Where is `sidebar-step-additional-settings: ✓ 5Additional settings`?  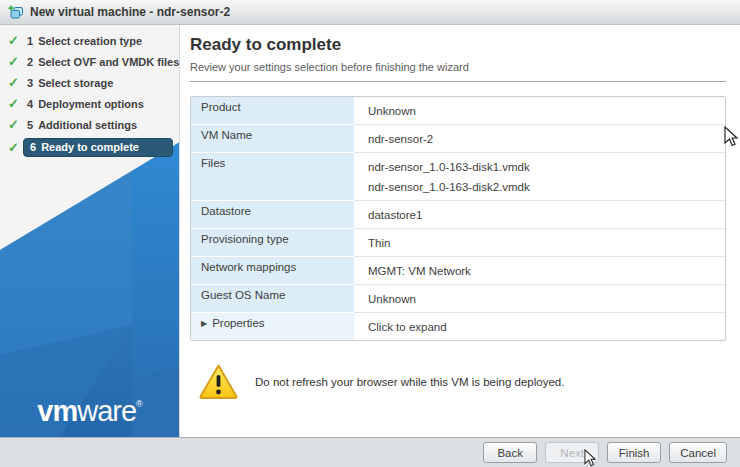
sidebar-step-additional-settings: ✓ 5Additional settings is located at coordinates (90, 125).